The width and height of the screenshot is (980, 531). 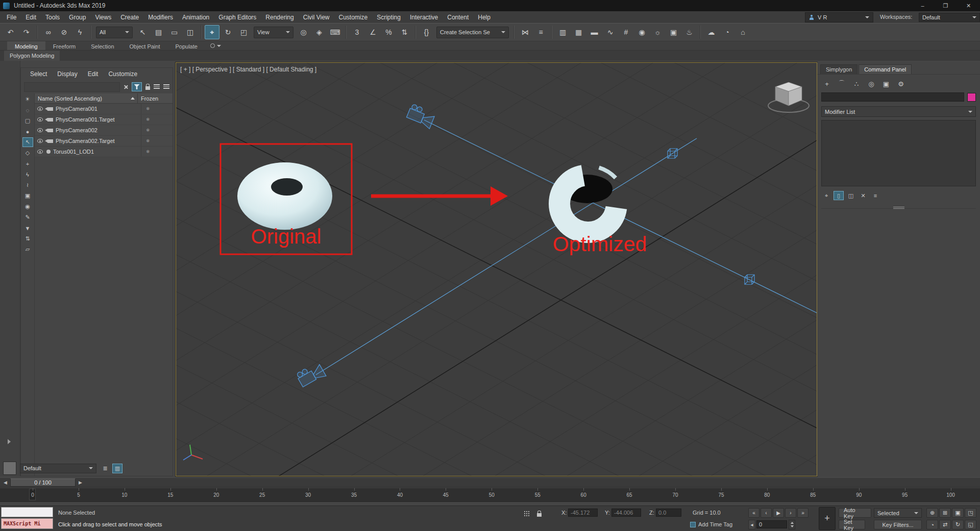 I want to click on polygon-modeling-panel: Polygon Modeling, so click(x=32, y=56).